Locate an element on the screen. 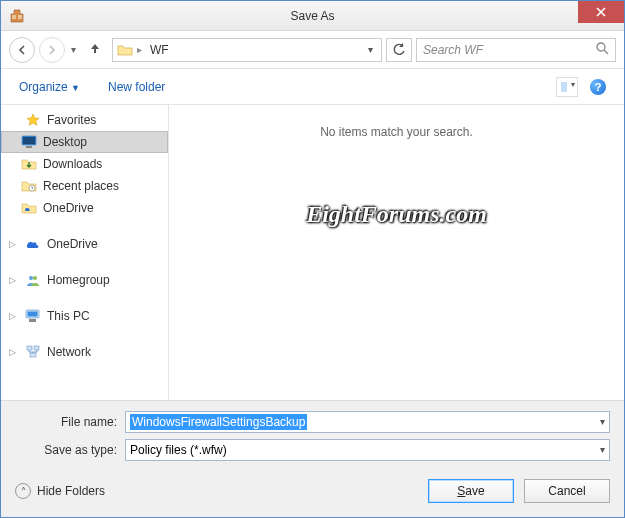 The height and width of the screenshot is (518, 625). hide-folders-label: Hide Folders is located at coordinates (71, 491).